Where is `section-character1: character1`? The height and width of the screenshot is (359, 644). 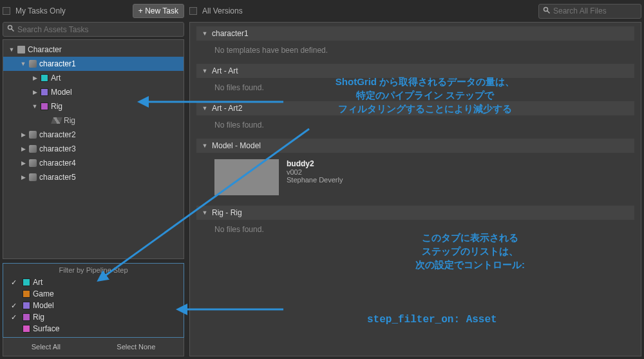
section-character1: character1 is located at coordinates (415, 34).